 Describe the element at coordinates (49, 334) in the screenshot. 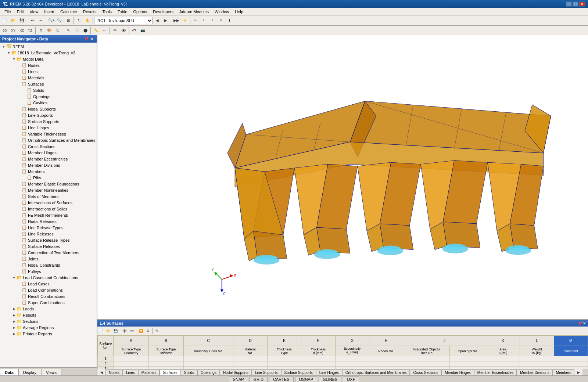

I see `tree-item-printout-reports: ▶📁Printout Reports` at that location.